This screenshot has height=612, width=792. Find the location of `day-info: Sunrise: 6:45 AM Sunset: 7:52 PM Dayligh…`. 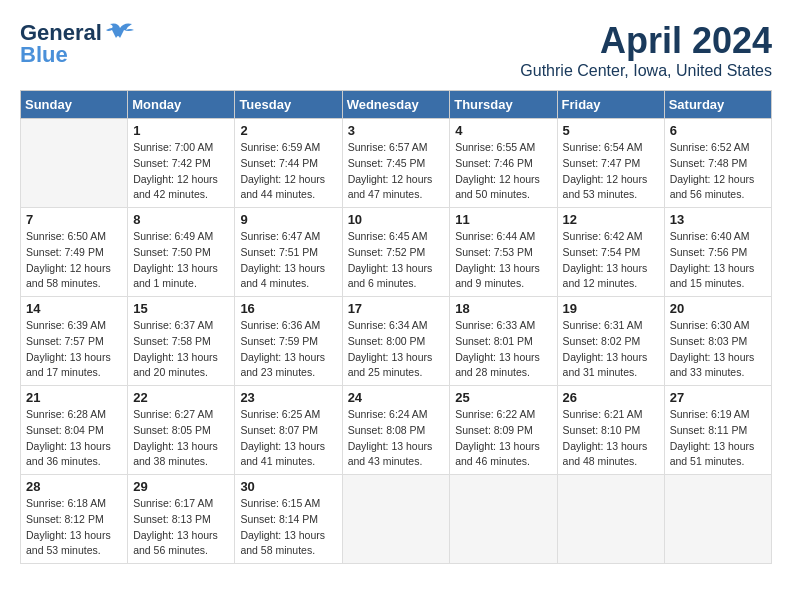

day-info: Sunrise: 6:45 AM Sunset: 7:52 PM Dayligh… is located at coordinates (396, 260).